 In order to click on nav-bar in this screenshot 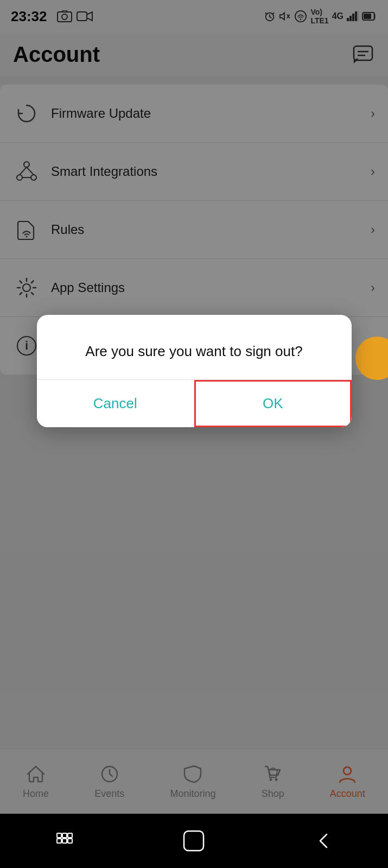, I will do `click(194, 841)`.